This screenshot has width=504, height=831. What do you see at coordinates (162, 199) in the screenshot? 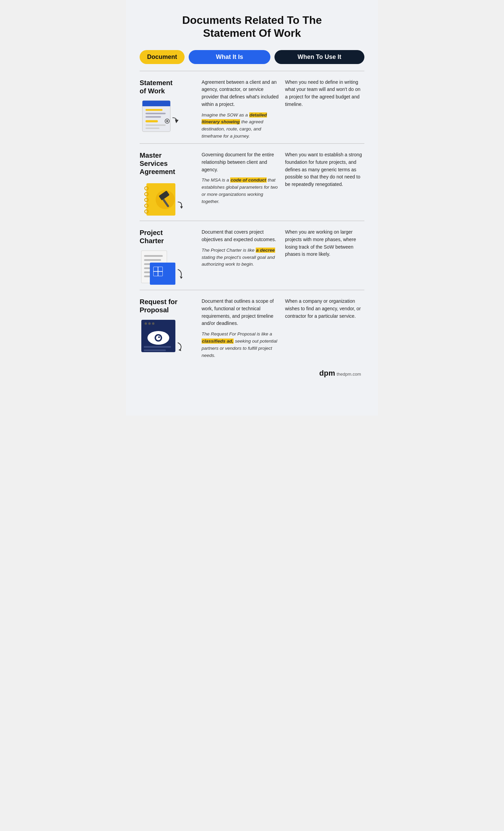
I see `msa-icon` at bounding box center [162, 199].